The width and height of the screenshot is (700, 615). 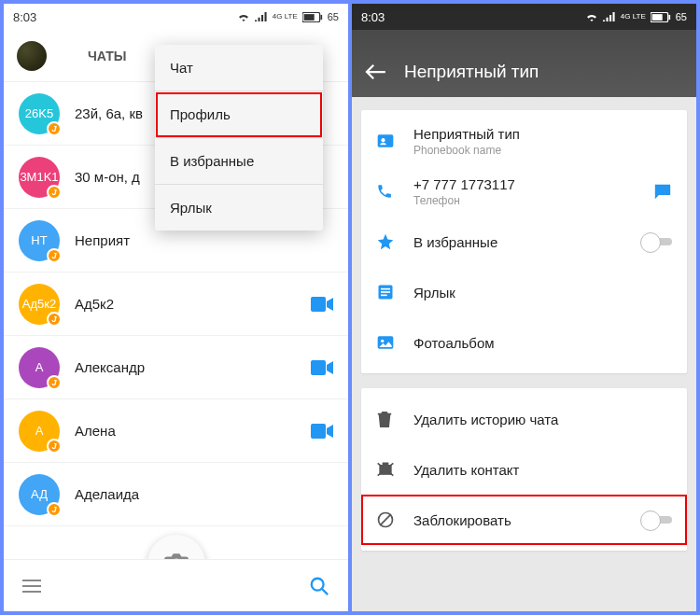 What do you see at coordinates (525, 520) in the screenshot?
I see `row-block: Заблокировать` at bounding box center [525, 520].